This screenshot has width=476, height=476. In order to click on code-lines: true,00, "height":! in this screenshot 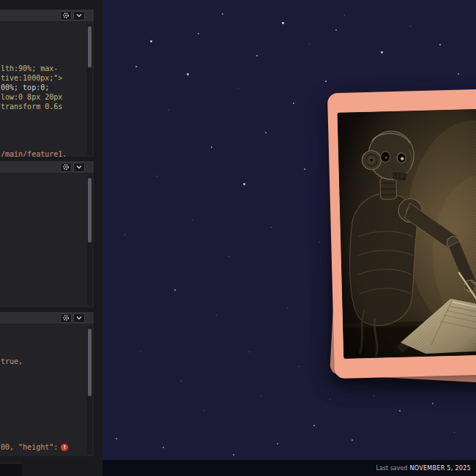, I will do `click(47, 388)`.